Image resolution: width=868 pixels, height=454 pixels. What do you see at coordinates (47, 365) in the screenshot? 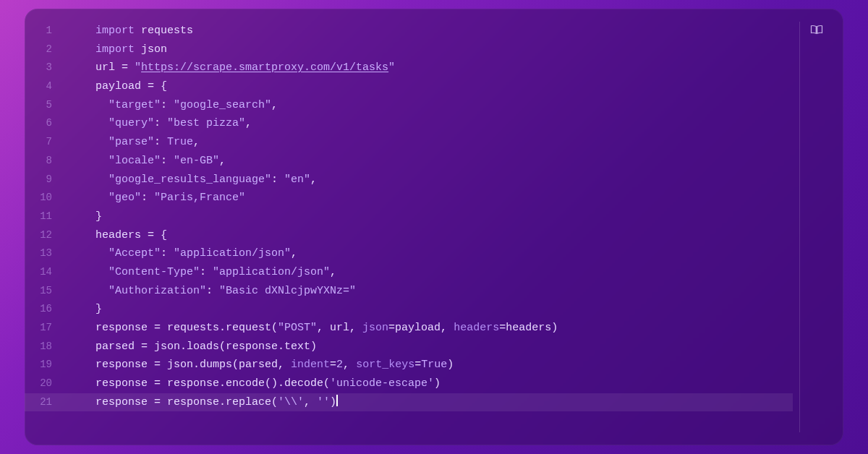
I see `line-number: 19` at bounding box center [47, 365].